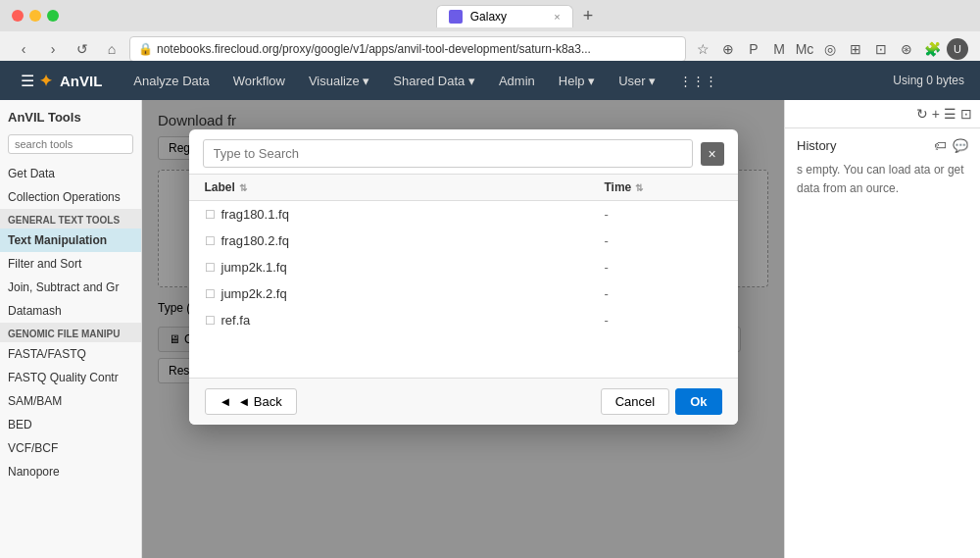 Image resolution: width=980 pixels, height=558 pixels. I want to click on ext8-icon: ⊛, so click(906, 49).